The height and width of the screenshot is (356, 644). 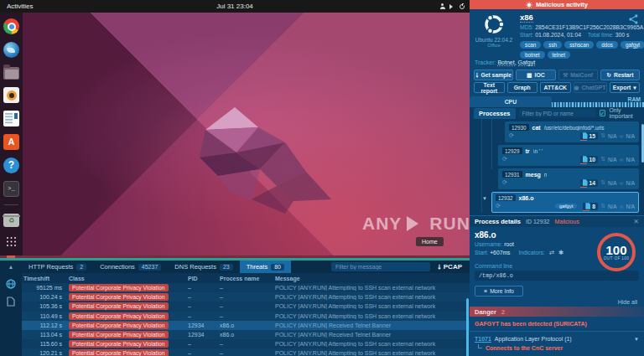 I want to click on threat-row: 110.49 s Potential Corporate Privacy Vio…, so click(x=246, y=317).